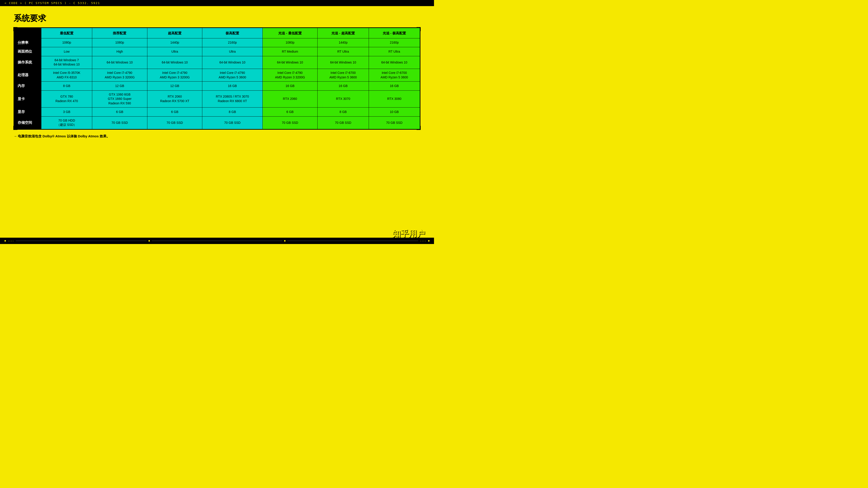  What do you see at coordinates (67, 62) in the screenshot?
I see `cell-2-0: 64-bit Windows 764-bit Windows 10` at bounding box center [67, 62].